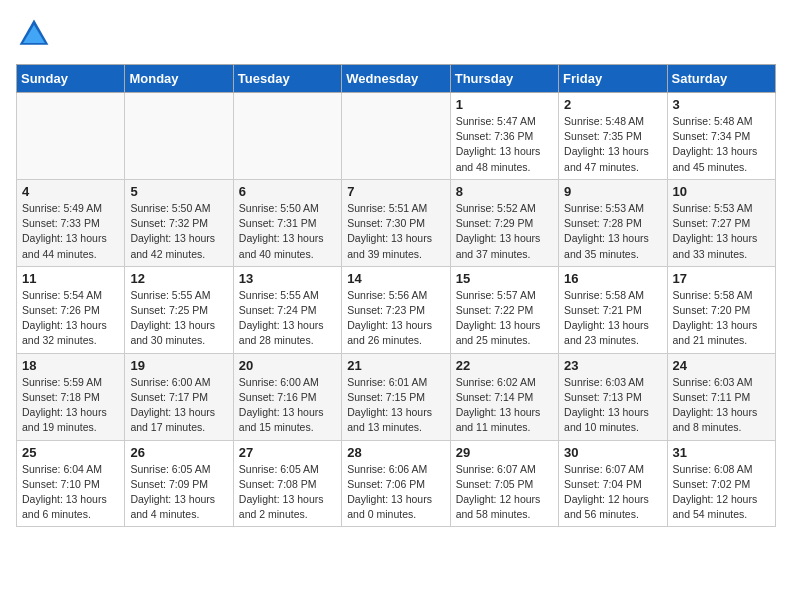  Describe the element at coordinates (178, 492) in the screenshot. I see `day-info: Sunrise: 6:05 AMSunset: 7:09 PMDaylight:…` at that location.